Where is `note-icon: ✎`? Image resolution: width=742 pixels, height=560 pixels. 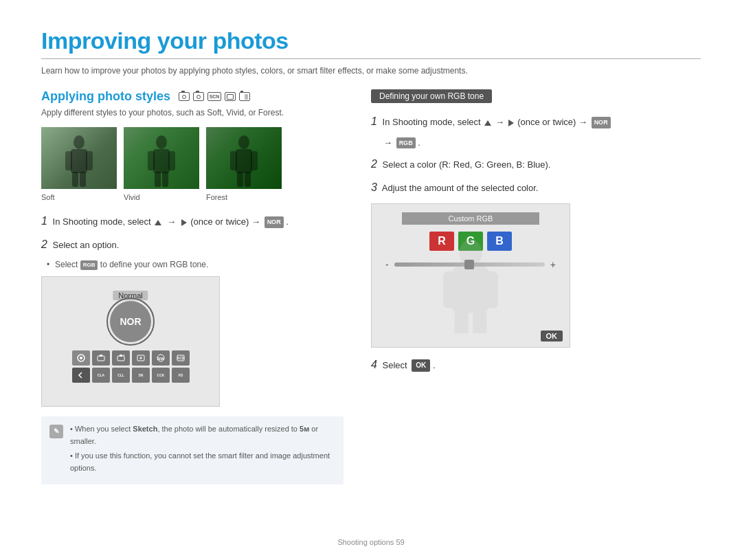 note-icon: ✎ is located at coordinates (56, 432).